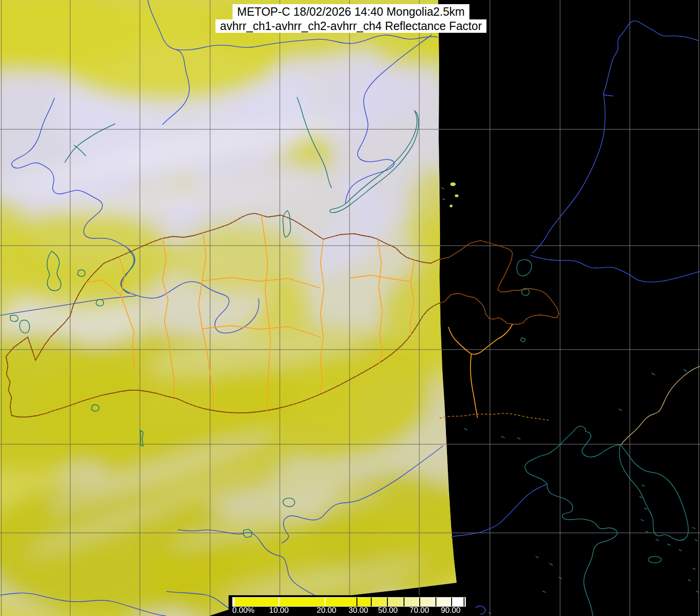  What do you see at coordinates (327, 610) in the screenshot?
I see `colorbar-tick-label: 20.00` at bounding box center [327, 610].